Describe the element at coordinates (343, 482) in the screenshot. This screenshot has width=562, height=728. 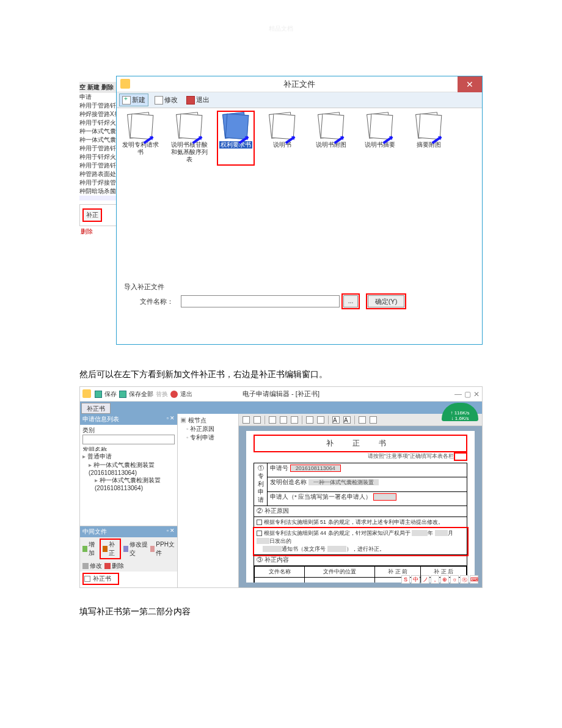
I see `invention-name-value: 一种一体式气囊检测装置` at that location.